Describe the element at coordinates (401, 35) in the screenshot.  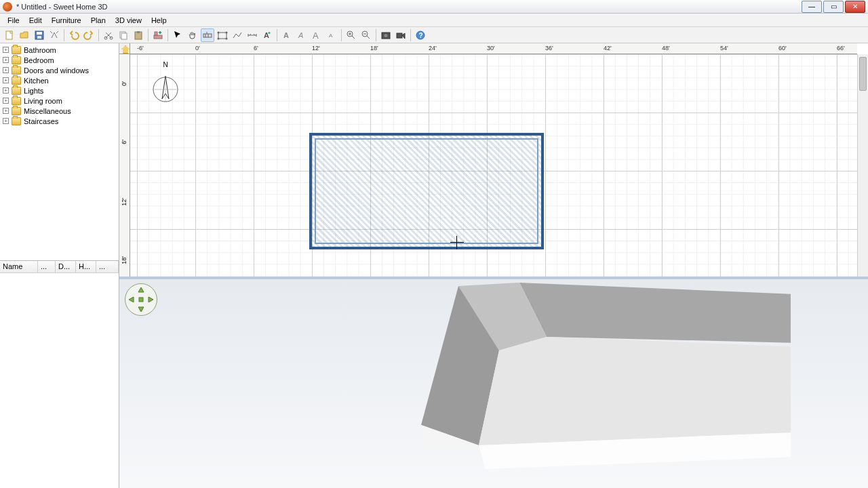
I see `create-video-button` at that location.